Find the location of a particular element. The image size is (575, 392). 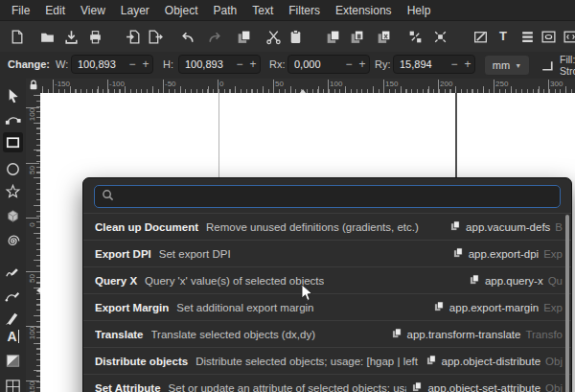

menu-object: Object is located at coordinates (182, 11).